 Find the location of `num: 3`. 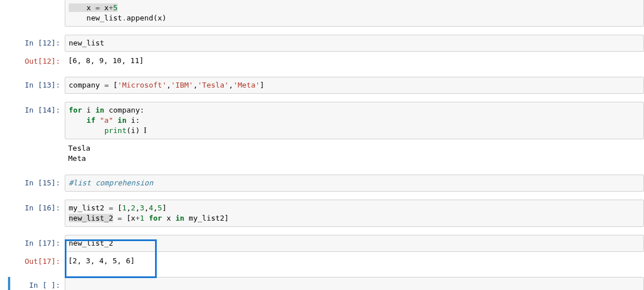

num: 3 is located at coordinates (142, 208).